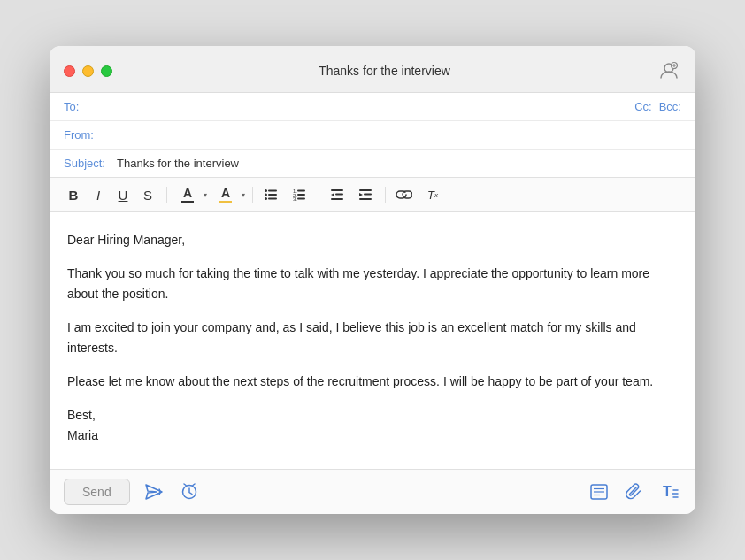 Image resolution: width=745 pixels, height=560 pixels. I want to click on highlight-label: A, so click(226, 193).